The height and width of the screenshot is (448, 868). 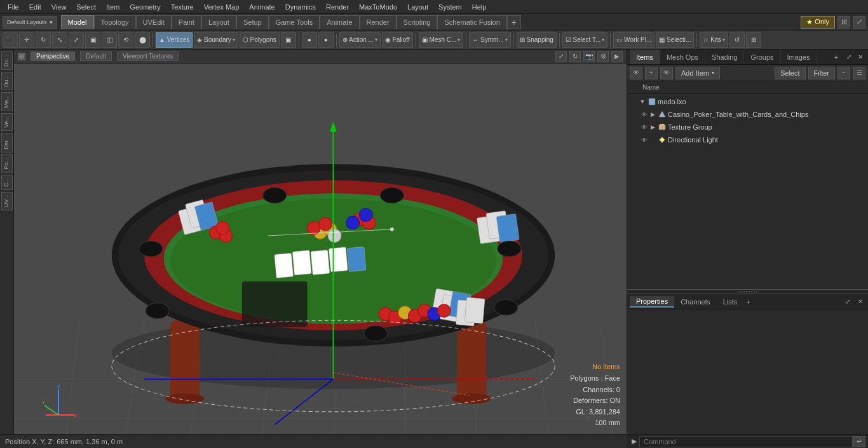 I want to click on snapping-button: ⊞ Snapping, so click(x=536, y=40).